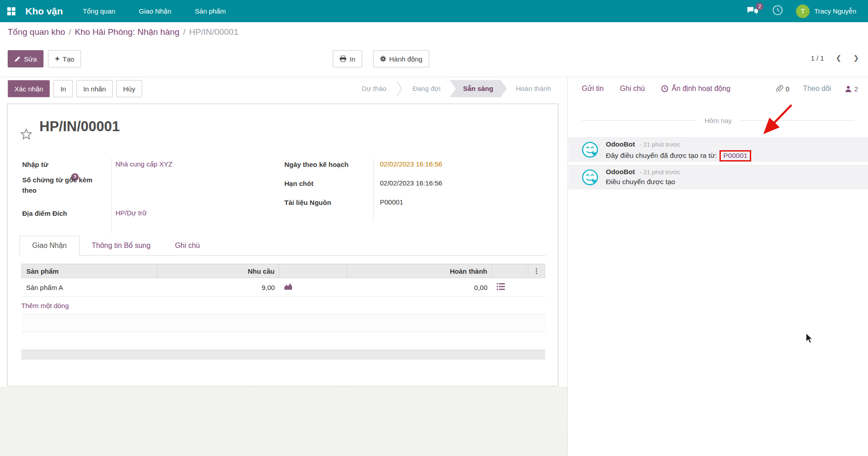  What do you see at coordinates (803, 11) in the screenshot?
I see `user-avatar: T` at bounding box center [803, 11].